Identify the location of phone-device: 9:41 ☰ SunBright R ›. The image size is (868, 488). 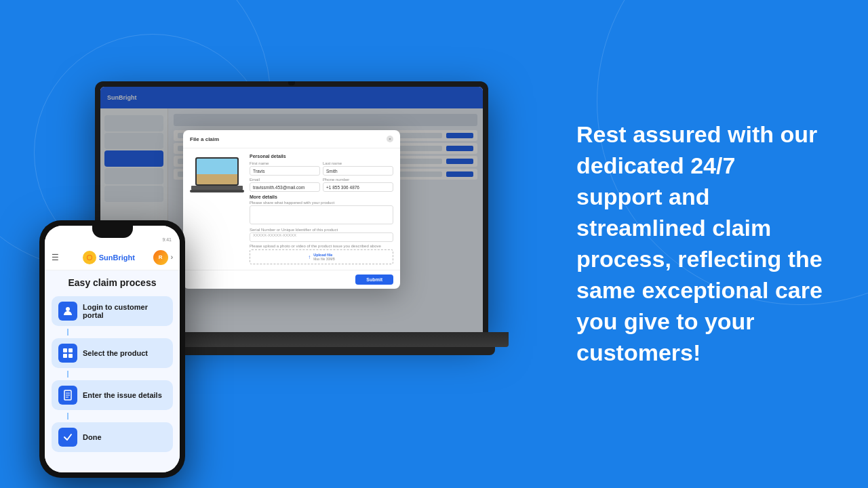
(113, 349).